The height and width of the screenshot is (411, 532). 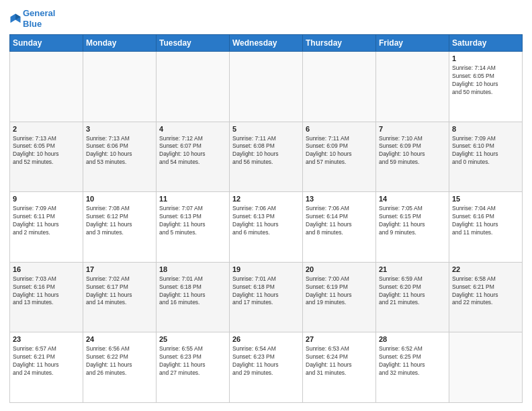 What do you see at coordinates (339, 270) in the screenshot?
I see `day-number: 20` at bounding box center [339, 270].